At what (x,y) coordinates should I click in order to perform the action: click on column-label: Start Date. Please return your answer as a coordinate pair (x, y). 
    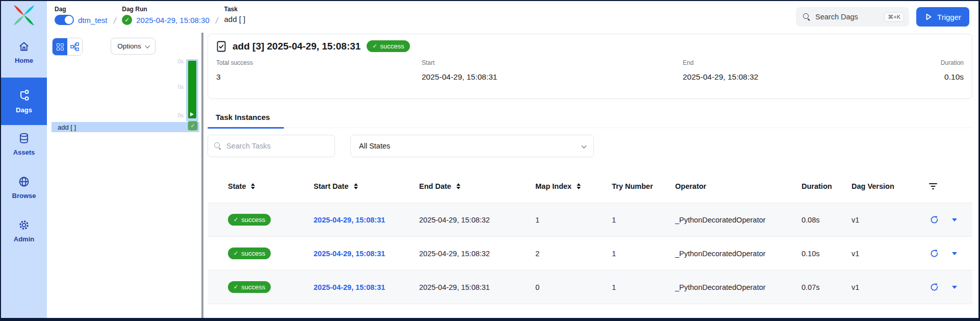
    Looking at the image, I should click on (331, 186).